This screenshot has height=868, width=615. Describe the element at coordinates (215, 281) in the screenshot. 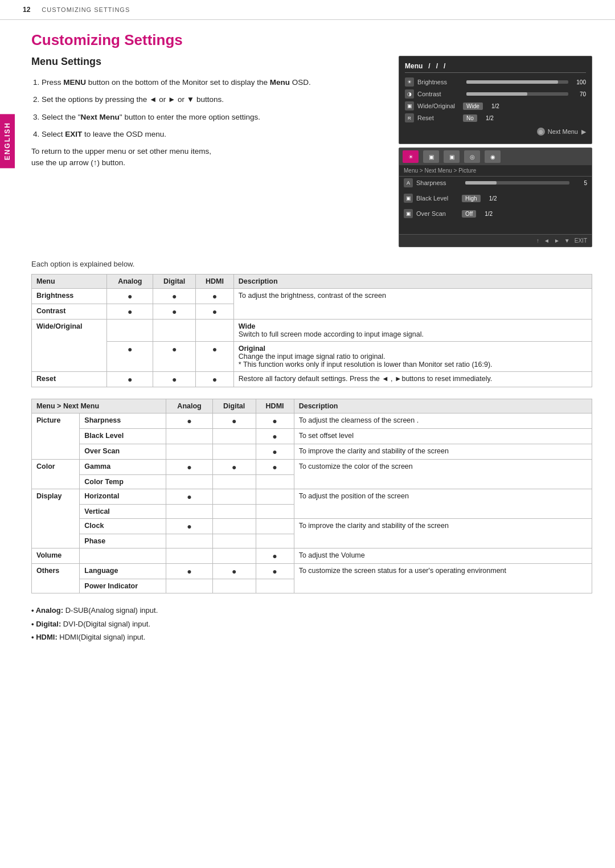

I see `col-hdmi: HDMI` at that location.